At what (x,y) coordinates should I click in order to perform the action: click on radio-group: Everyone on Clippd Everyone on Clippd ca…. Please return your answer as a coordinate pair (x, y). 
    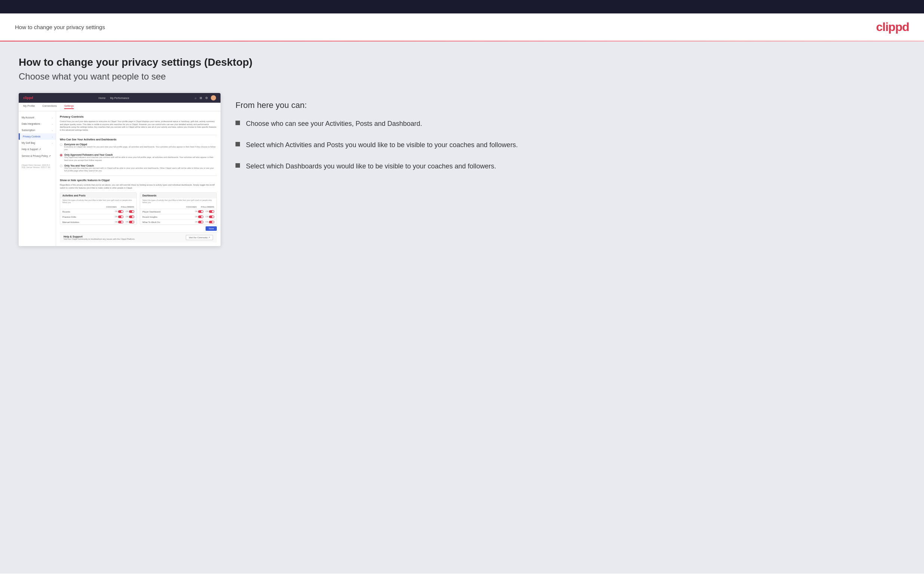
    Looking at the image, I should click on (138, 158).